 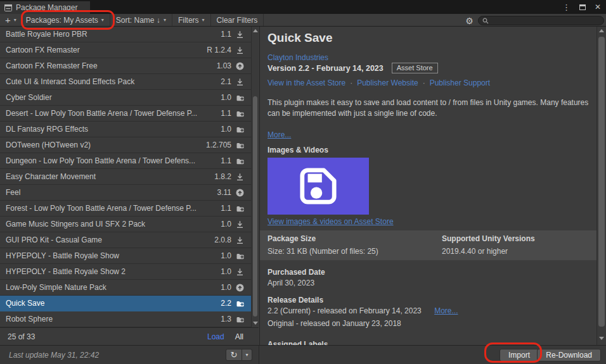 I want to click on package-version: R 1.2.4, so click(x=219, y=50).